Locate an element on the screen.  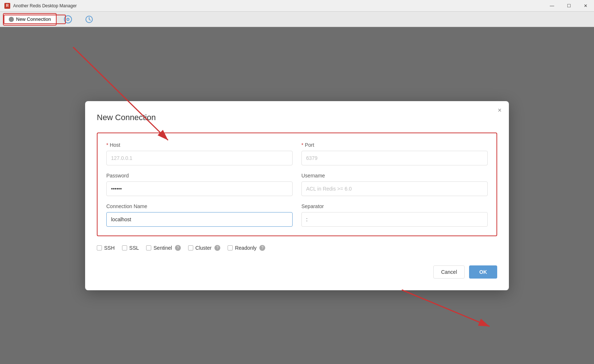
checkbox-ssh-label: SSH is located at coordinates (110, 248).